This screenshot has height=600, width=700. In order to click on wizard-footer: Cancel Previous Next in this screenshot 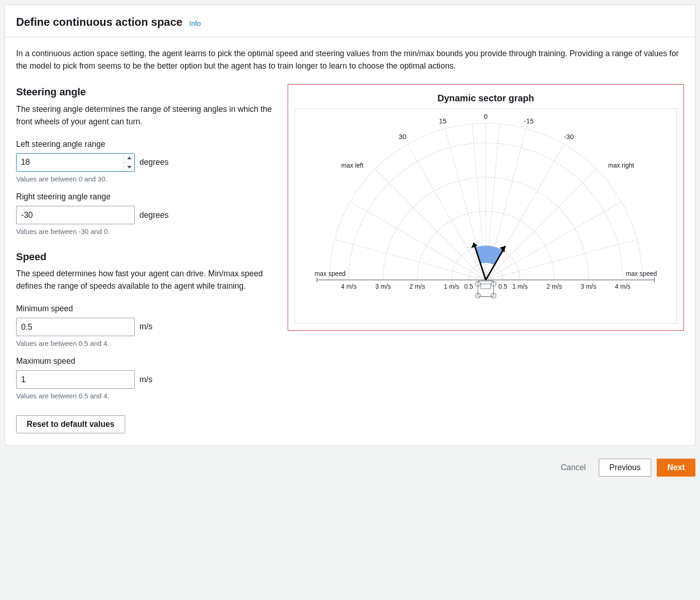, I will do `click(350, 468)`.